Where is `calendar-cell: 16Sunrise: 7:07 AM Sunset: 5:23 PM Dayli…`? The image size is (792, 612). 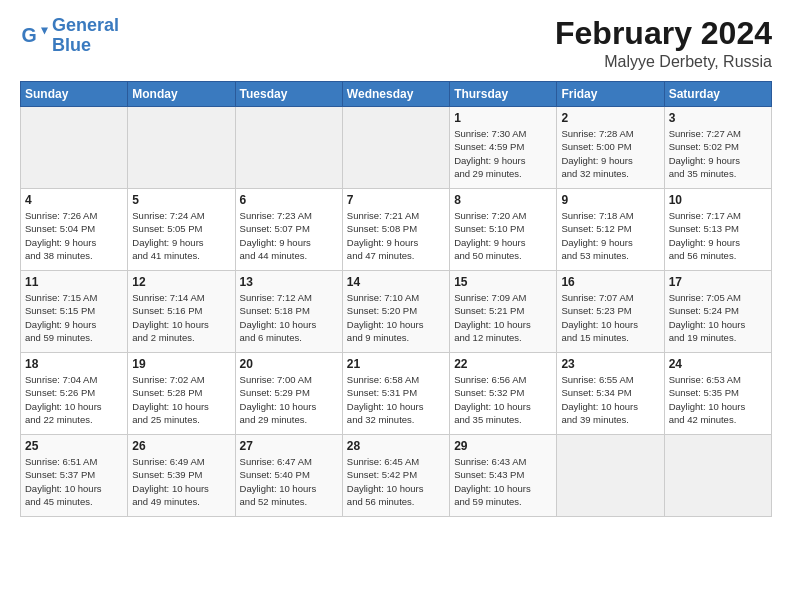 calendar-cell: 16Sunrise: 7:07 AM Sunset: 5:23 PM Dayli… is located at coordinates (610, 312).